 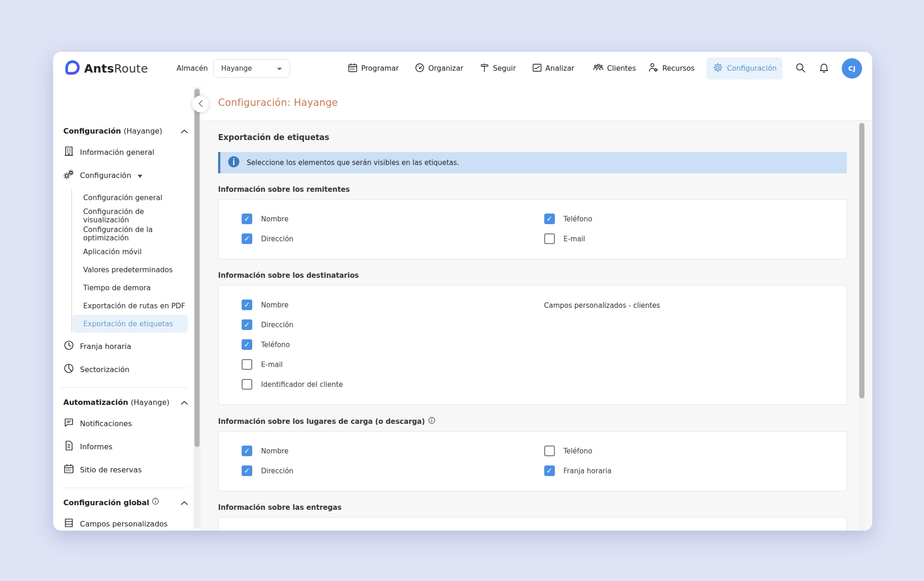 I want to click on sidebar-item-informacion-general: Información general, so click(x=126, y=152).